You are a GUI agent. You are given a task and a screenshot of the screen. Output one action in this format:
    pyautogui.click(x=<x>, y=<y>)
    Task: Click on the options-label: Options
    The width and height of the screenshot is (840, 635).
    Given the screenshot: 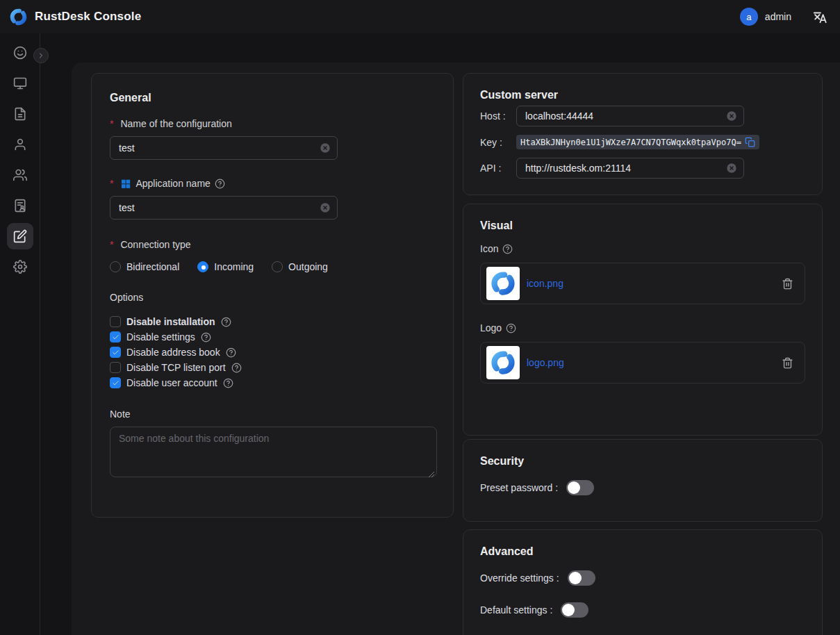 What is the action you would take?
    pyautogui.click(x=272, y=297)
    